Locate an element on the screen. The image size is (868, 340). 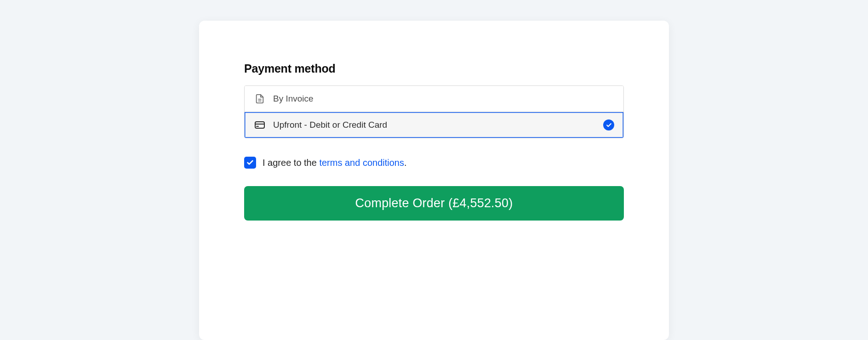
submit-amount: £4,552.50 is located at coordinates (480, 203).